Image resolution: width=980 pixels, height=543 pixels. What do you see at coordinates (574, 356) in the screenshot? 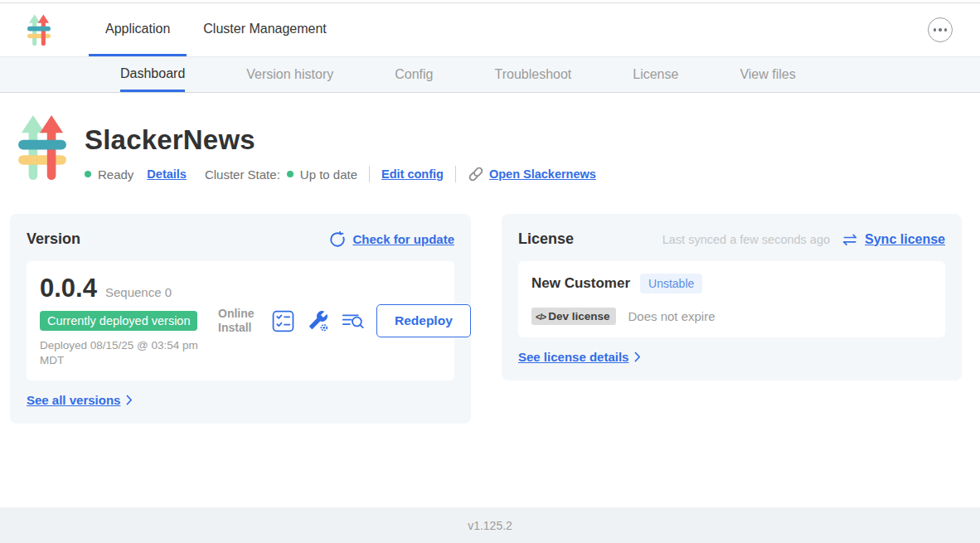
I see `see-license-details-link: See license details` at bounding box center [574, 356].